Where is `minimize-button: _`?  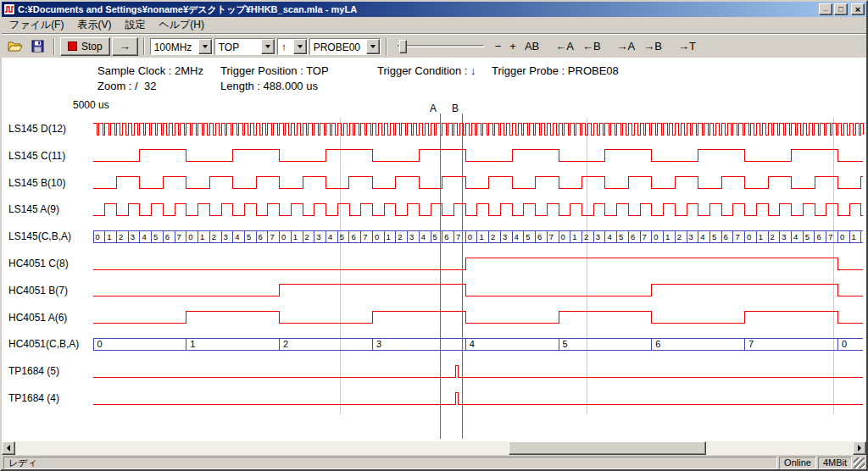 minimize-button: _ is located at coordinates (826, 9).